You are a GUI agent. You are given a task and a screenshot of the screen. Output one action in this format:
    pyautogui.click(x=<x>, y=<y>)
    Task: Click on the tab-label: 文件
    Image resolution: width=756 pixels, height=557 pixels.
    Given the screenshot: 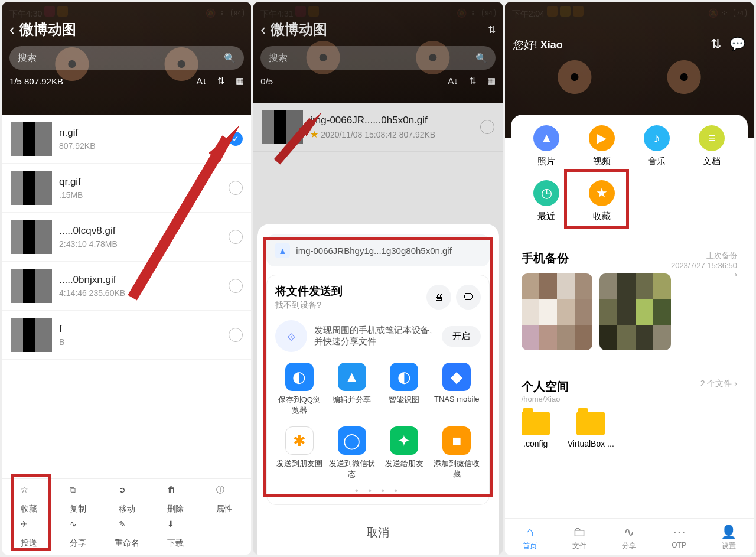 What is the action you would take?
    pyautogui.click(x=579, y=546)
    